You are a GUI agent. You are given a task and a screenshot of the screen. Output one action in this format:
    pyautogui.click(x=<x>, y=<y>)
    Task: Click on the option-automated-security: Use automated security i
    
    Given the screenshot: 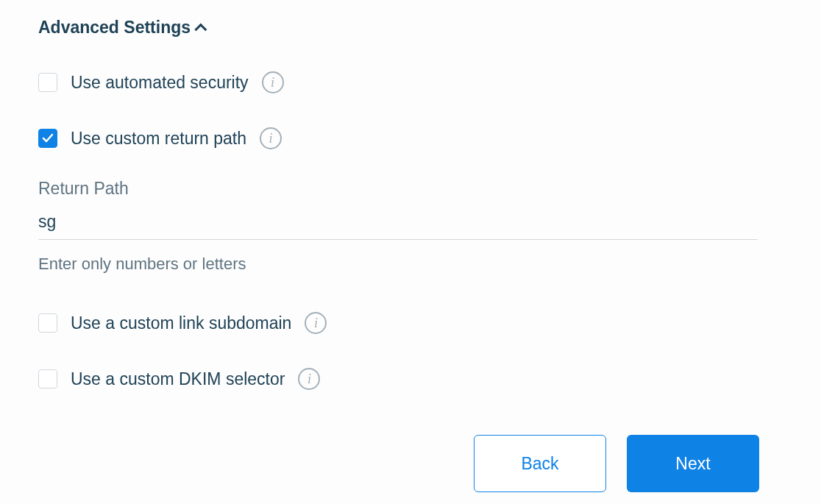 What is the action you would take?
    pyautogui.click(x=410, y=82)
    